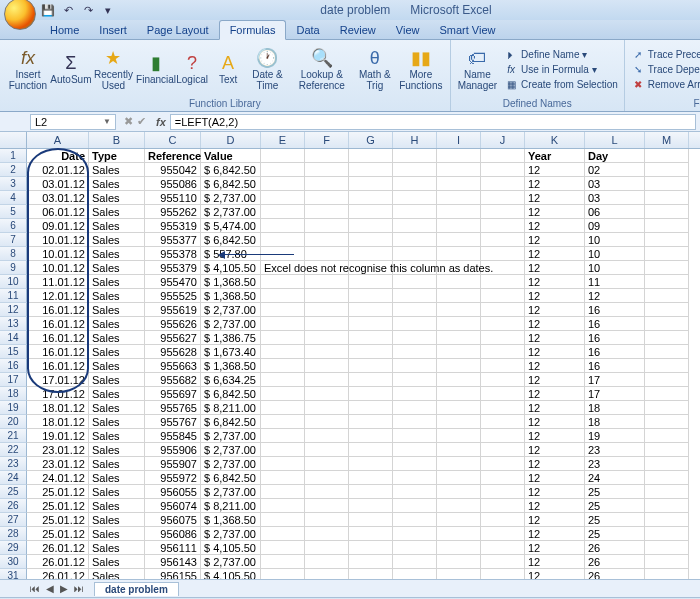  Describe the element at coordinates (231, 464) in the screenshot. I see `cell-D23: $ 2,737.00` at that location.